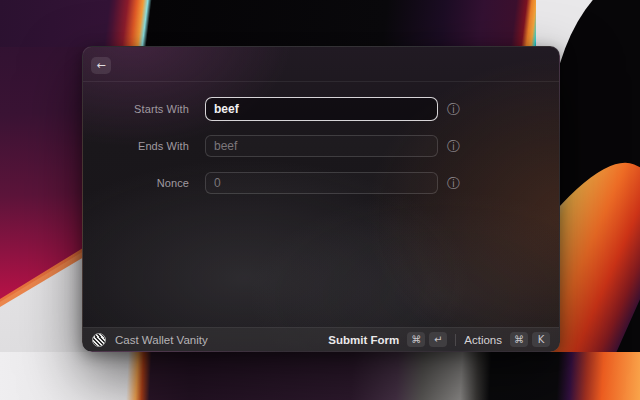  Describe the element at coordinates (99, 340) in the screenshot. I see `cast-app-icon` at that location.